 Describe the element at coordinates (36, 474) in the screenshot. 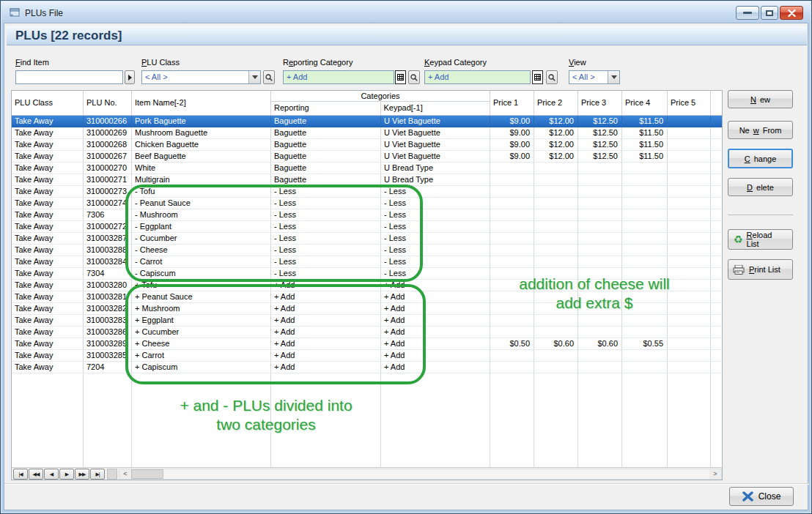

I see `nav-prior-page-button: ◀◀` at that location.